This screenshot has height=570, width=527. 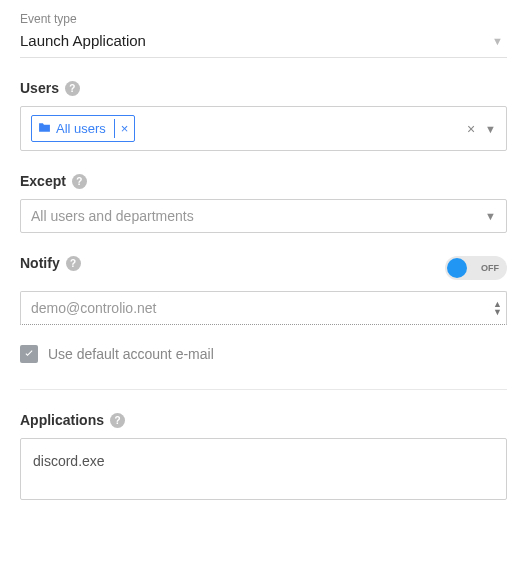 What do you see at coordinates (40, 88) in the screenshot?
I see `users-label-text: Users` at bounding box center [40, 88].